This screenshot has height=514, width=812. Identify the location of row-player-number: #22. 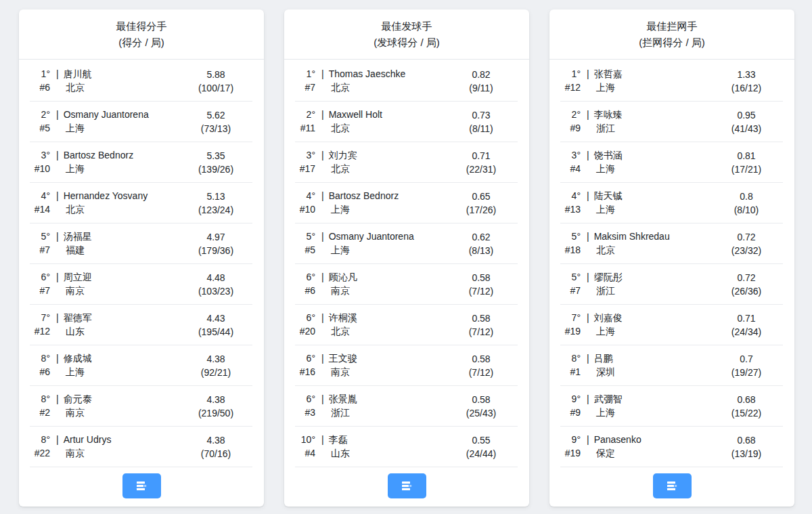
(40, 453).